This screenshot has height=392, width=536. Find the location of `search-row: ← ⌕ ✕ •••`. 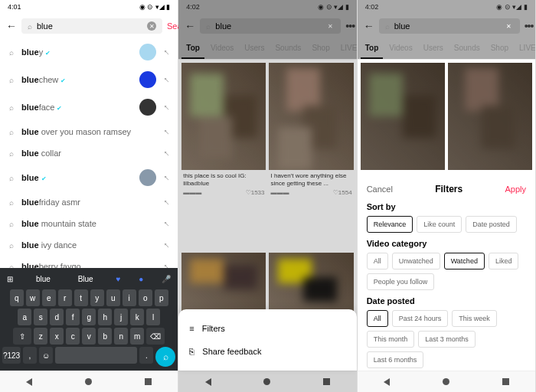

search-row: ← ⌕ ✕ ••• is located at coordinates (446, 26).